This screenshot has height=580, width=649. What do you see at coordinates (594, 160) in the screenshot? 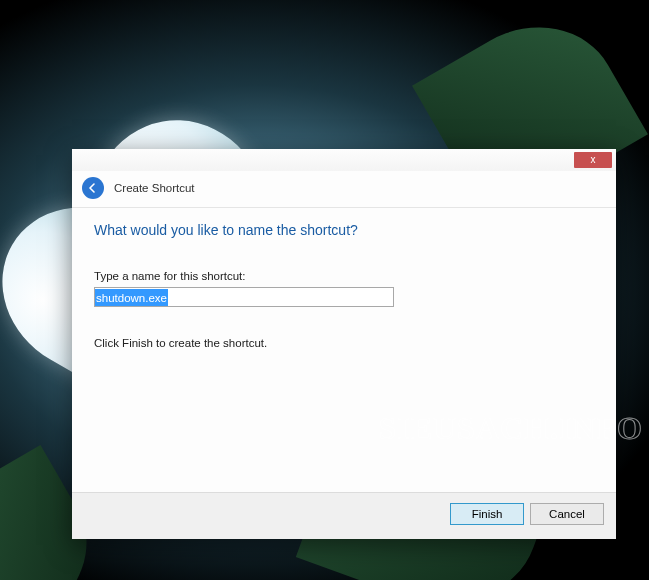
I see `close-icon: x` at bounding box center [594, 160].